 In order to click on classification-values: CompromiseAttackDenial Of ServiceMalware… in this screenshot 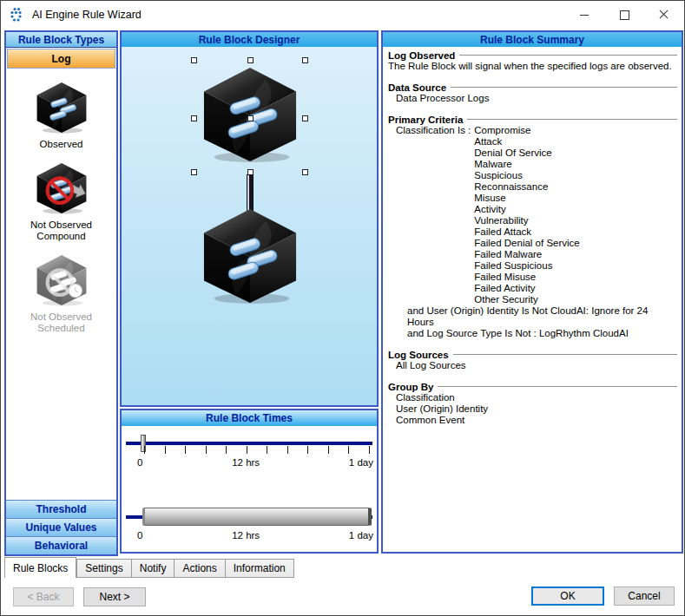, I will do `click(526, 215)`.